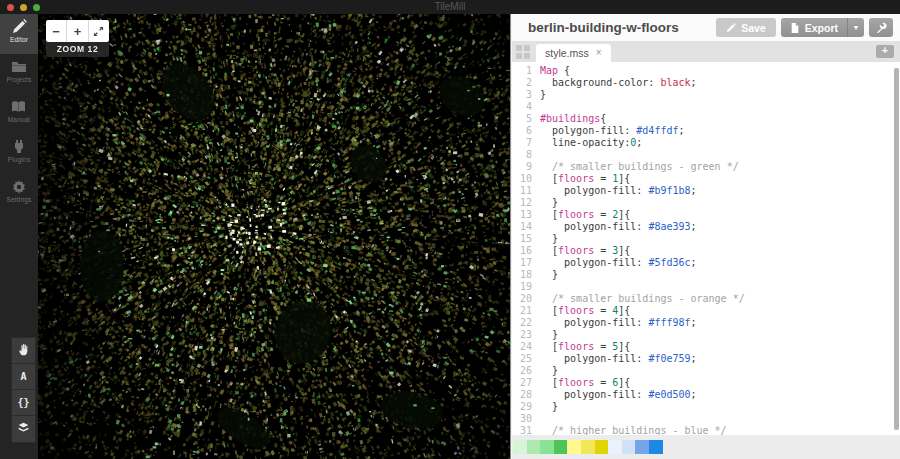 The width and height of the screenshot is (900, 459). I want to click on add-tab-button: +, so click(885, 52).